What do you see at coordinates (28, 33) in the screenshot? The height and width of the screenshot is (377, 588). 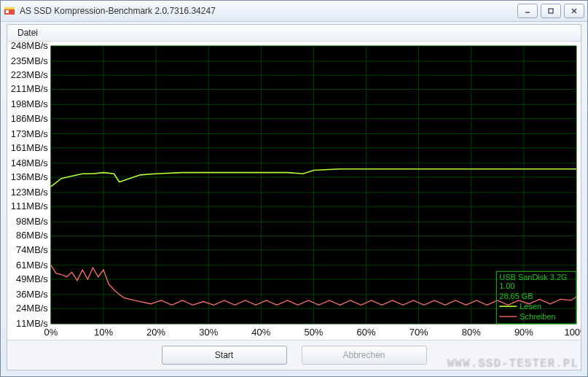 I see `menu-file: Datei` at bounding box center [28, 33].